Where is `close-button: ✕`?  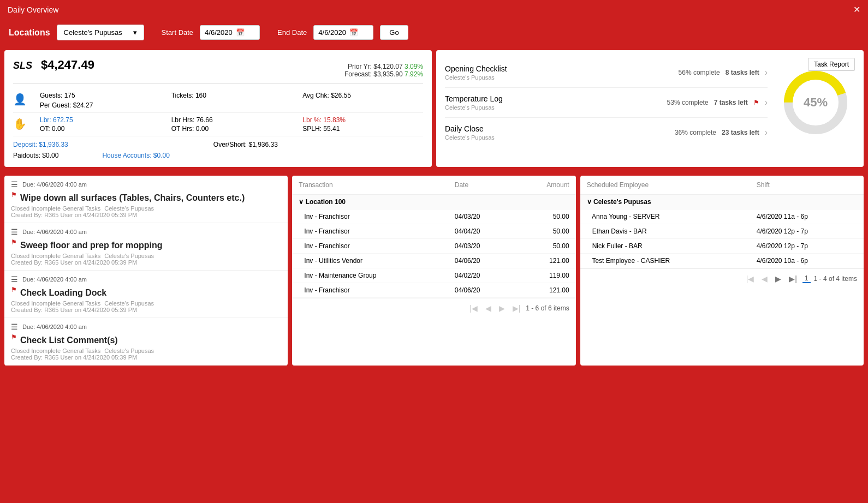
close-button: ✕ is located at coordinates (857, 10).